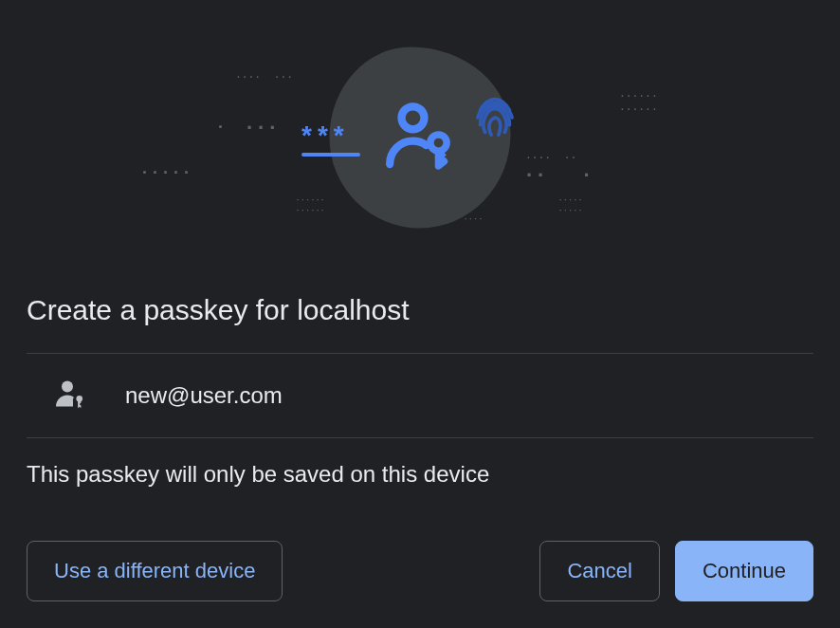  Describe the element at coordinates (495, 120) in the screenshot. I see `fingerprint-icon` at that location.